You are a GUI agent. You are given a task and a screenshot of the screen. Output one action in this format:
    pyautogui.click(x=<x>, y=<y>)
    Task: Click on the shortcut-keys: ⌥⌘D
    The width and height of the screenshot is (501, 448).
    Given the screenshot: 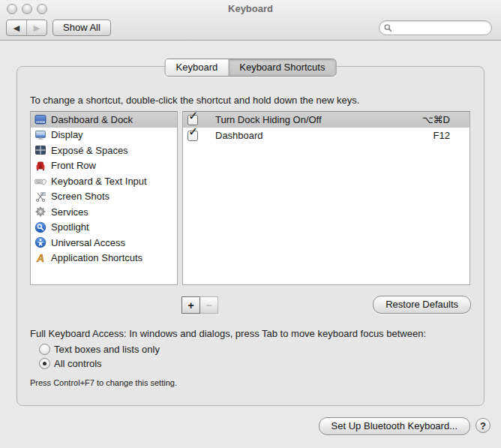 What is the action you would take?
    pyautogui.click(x=436, y=120)
    